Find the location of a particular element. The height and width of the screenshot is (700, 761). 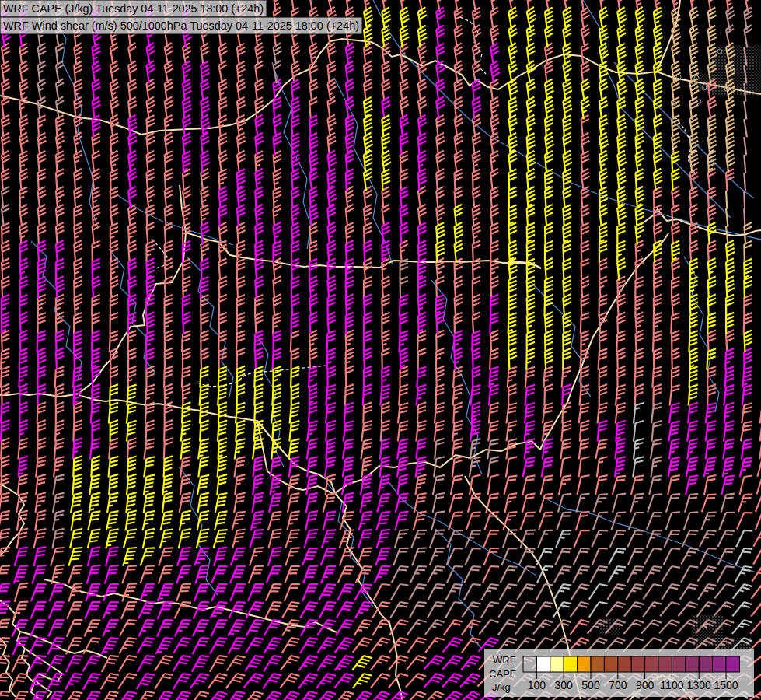

svg-text:WRF Wind shear (m/s) 500/1000h: WRF Wind shear (m/s) 500/1000hPa Tuesday… is located at coordinates (181, 25).